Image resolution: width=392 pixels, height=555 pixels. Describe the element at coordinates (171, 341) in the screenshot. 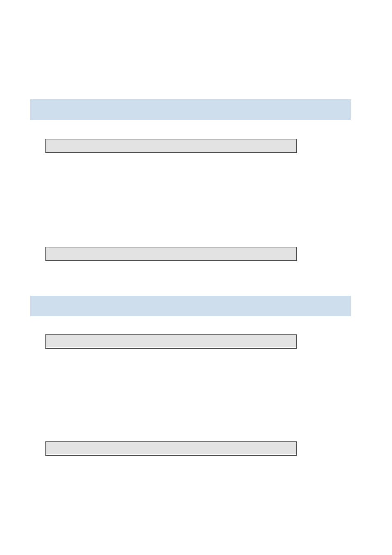

I see `input-field-2a` at that location.